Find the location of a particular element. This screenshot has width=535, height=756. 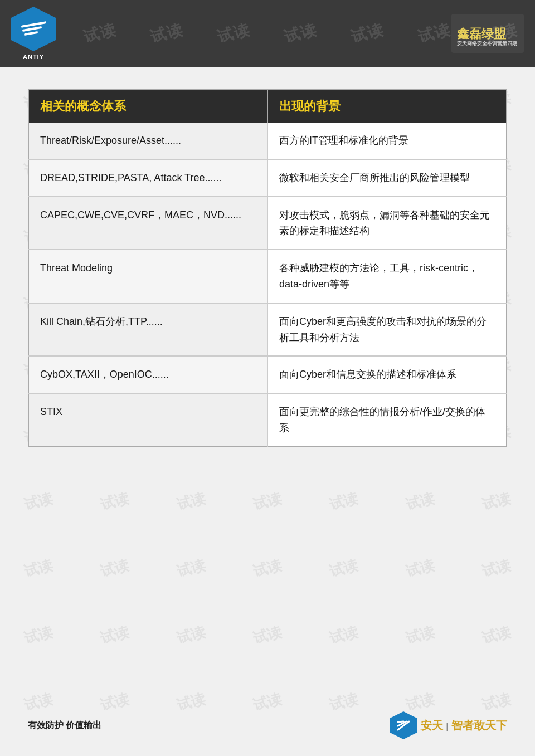

row3-col2: 对攻击模式，脆弱点，漏洞等各种基础的安全元素的标定和描述结构 is located at coordinates (387, 223).